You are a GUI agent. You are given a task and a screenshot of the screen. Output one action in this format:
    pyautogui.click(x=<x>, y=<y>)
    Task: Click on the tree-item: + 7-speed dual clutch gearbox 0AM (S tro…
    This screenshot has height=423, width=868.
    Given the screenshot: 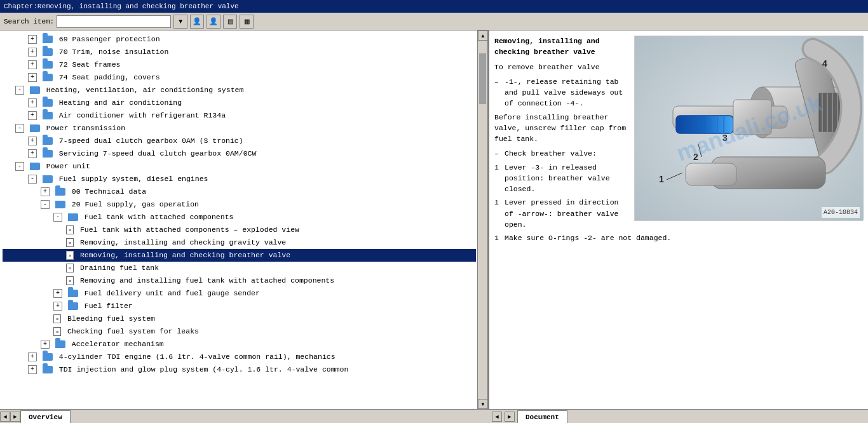 What is the action you would take?
    pyautogui.click(x=239, y=141)
    